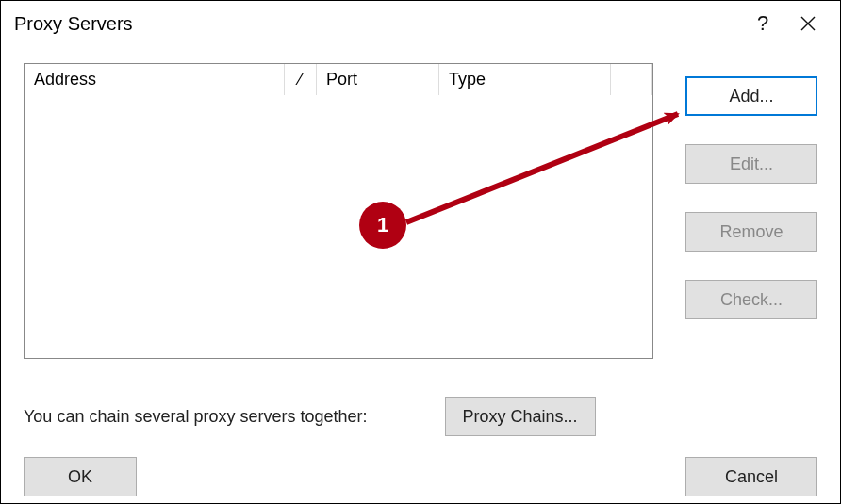 This screenshot has height=504, width=841. Describe the element at coordinates (751, 96) in the screenshot. I see `add-button: Add...` at that location.